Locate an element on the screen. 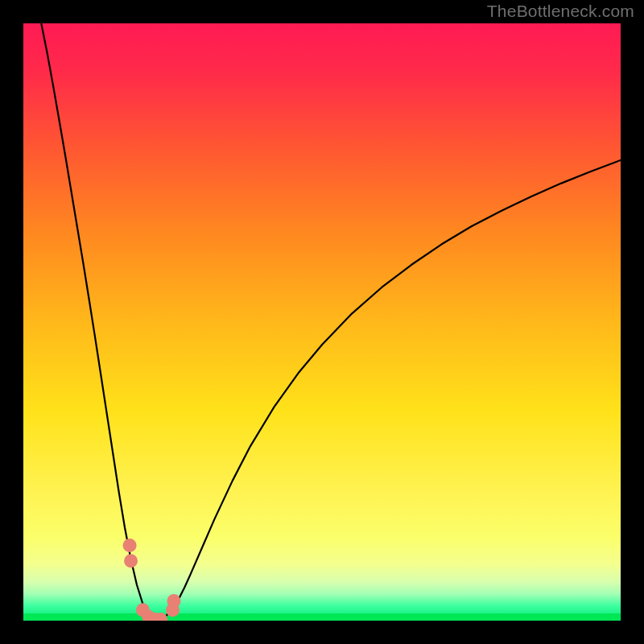  chart-green-strip is located at coordinates (322, 617).